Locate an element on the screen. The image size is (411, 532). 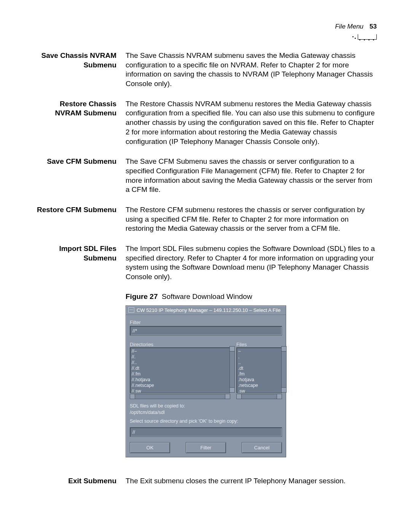
figure-caption: Figure 27 Software Download Window is located at coordinates (251, 297).